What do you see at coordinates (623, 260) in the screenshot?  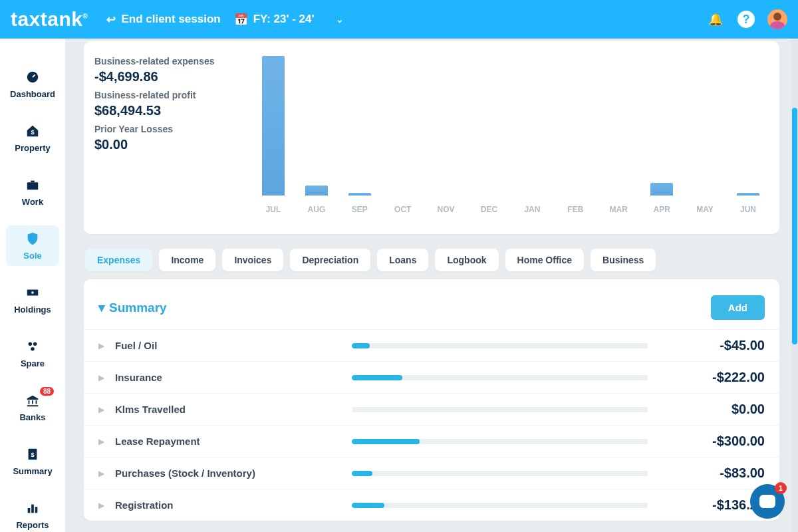 I see `tab-business: Business` at bounding box center [623, 260].